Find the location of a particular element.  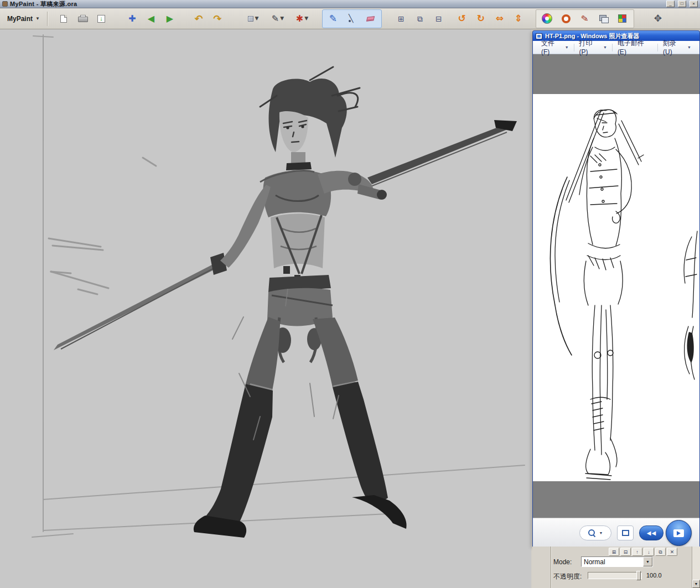

mode-dropdown: Normal ▼ is located at coordinates (617, 562).